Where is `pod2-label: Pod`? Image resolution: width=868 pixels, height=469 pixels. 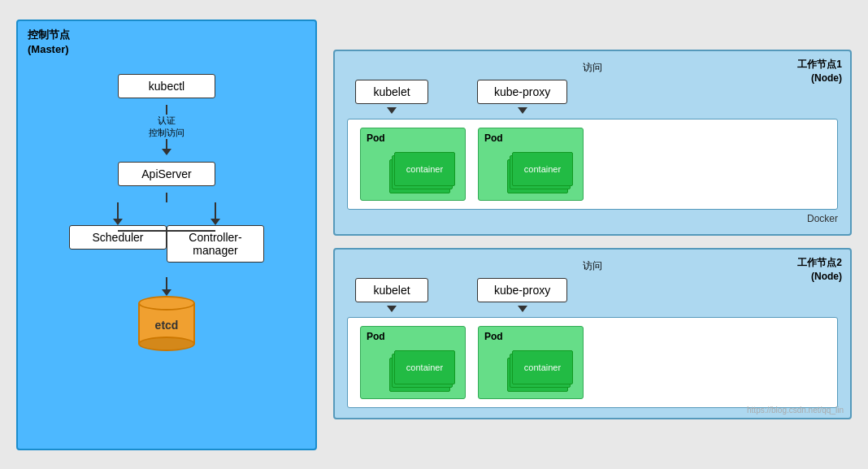
pod2-label: Pod is located at coordinates (494, 138).